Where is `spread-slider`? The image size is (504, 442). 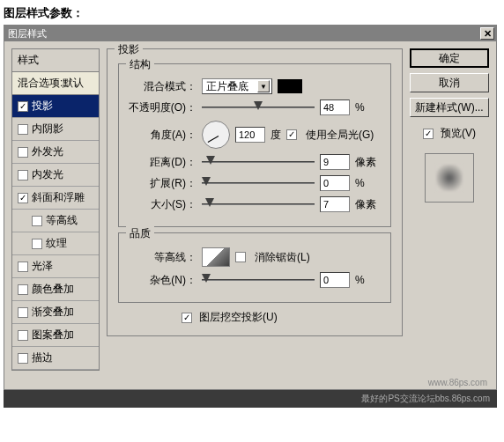
spread-slider is located at coordinates (258, 183).